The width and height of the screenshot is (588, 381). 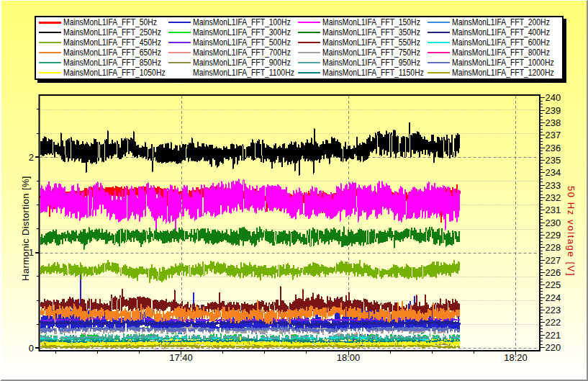 I want to click on svg-text: 230, so click(x=553, y=223).